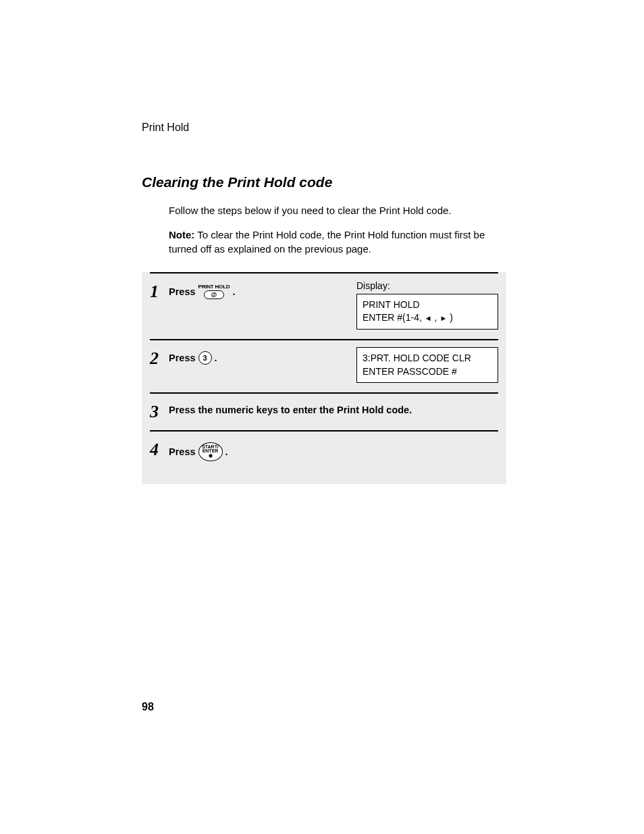 The width and height of the screenshot is (644, 834). I want to click on key-symbol: ◈, so click(211, 456).